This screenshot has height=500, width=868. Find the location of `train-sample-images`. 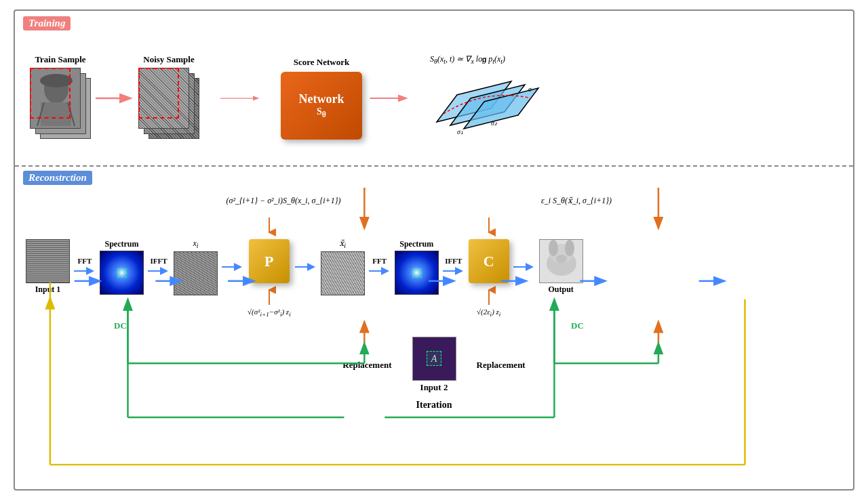

train-sample-images is located at coordinates (60, 105).